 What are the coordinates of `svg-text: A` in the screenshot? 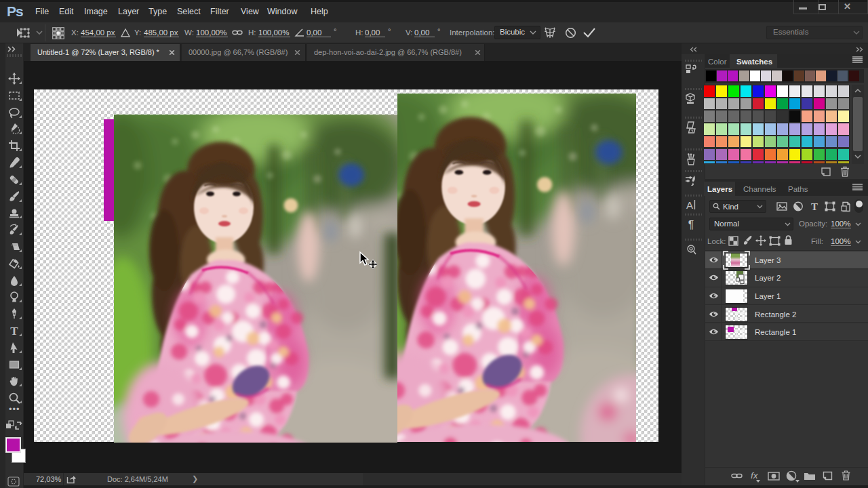 It's located at (690, 205).